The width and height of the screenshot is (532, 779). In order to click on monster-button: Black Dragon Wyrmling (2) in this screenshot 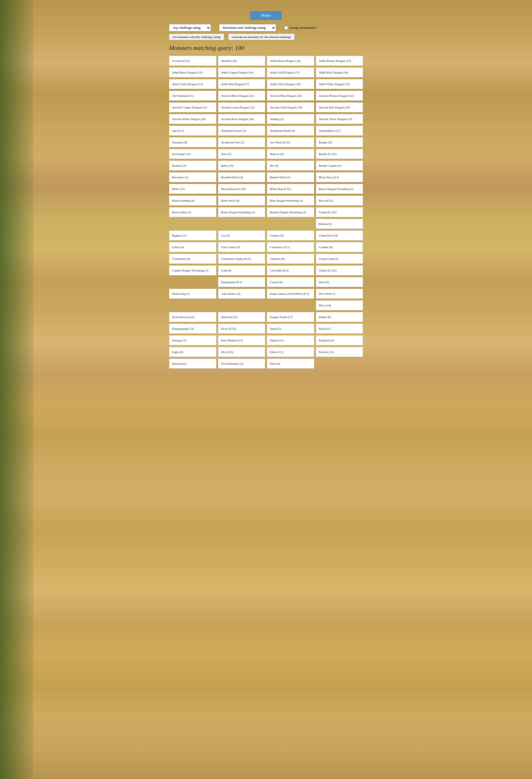, I will do `click(340, 189)`.